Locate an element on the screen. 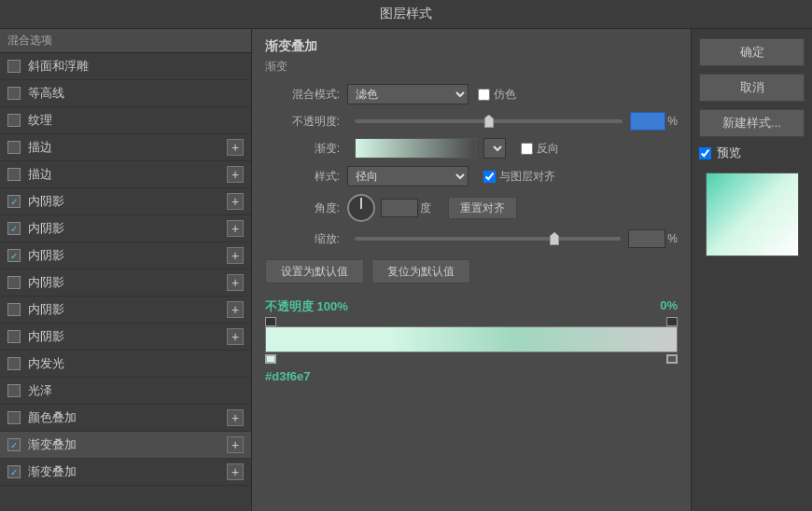 This screenshot has height=511, width=812. new-style-button: 新建样式... is located at coordinates (752, 123).